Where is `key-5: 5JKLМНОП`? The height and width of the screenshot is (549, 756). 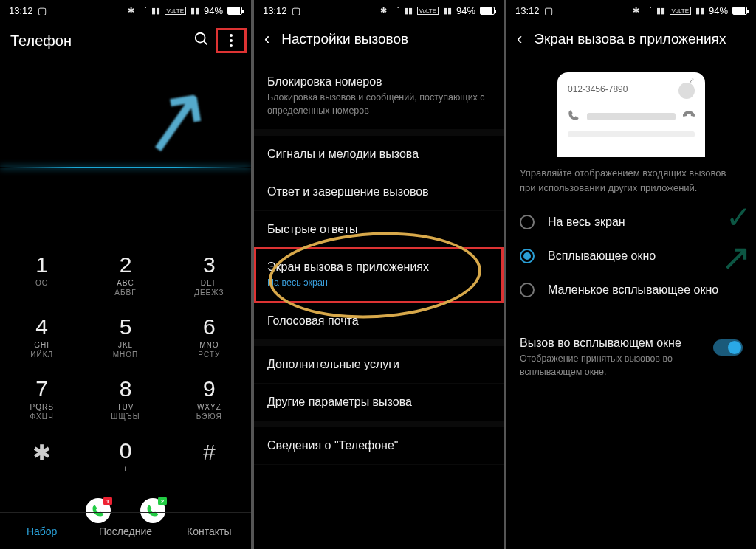 key-5: 5JKLМНОП is located at coordinates (126, 338).